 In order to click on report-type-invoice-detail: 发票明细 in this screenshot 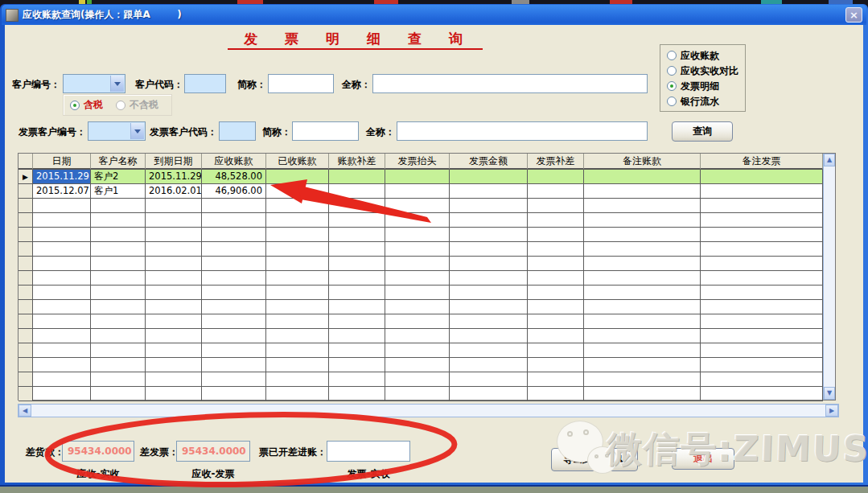, I will do `click(706, 87)`.